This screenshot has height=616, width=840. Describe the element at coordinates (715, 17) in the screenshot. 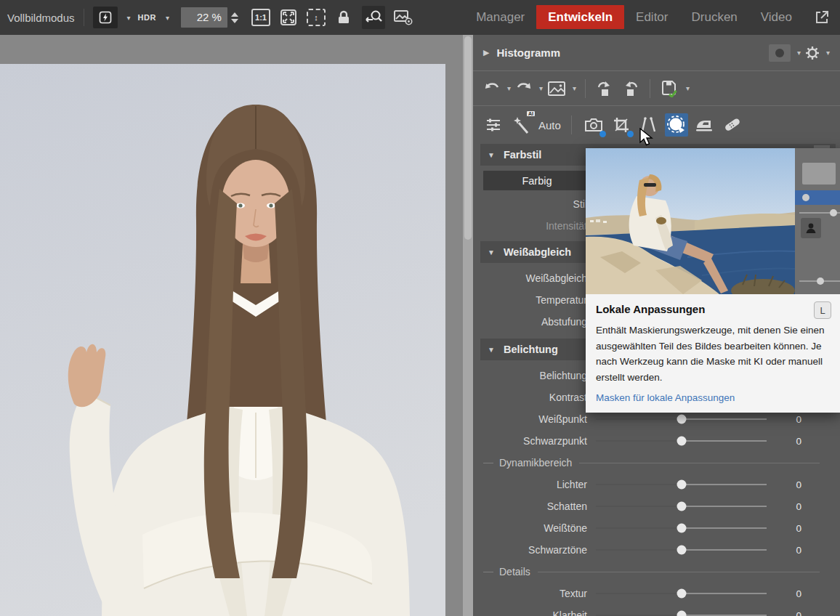

I see `module-tab: Drucken` at that location.